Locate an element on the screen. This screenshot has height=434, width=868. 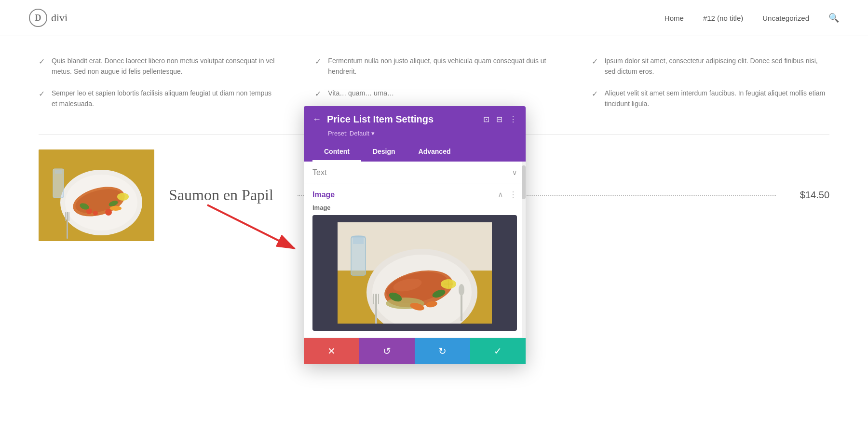
modal-header: ← Price List Item Settings ⊡ ⊟ ⋮ Preset:… is located at coordinates (415, 134).